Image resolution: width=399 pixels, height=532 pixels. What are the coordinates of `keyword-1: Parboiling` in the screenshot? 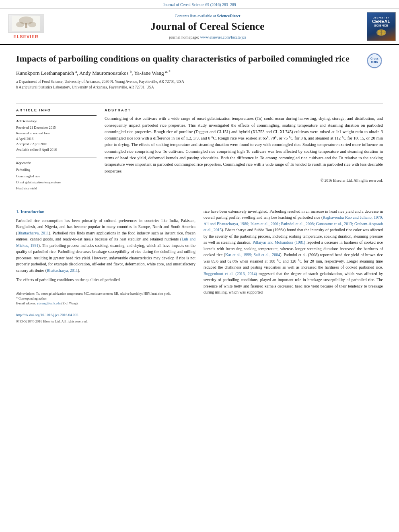 It's located at (56, 170).